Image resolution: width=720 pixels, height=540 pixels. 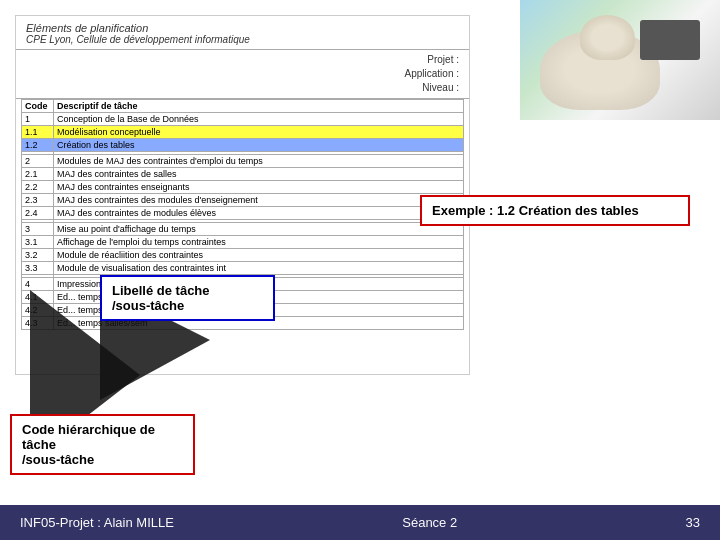 What do you see at coordinates (243, 188) in the screenshot?
I see `table-row: 2.2MAJ des contraintes enseignants` at bounding box center [243, 188].